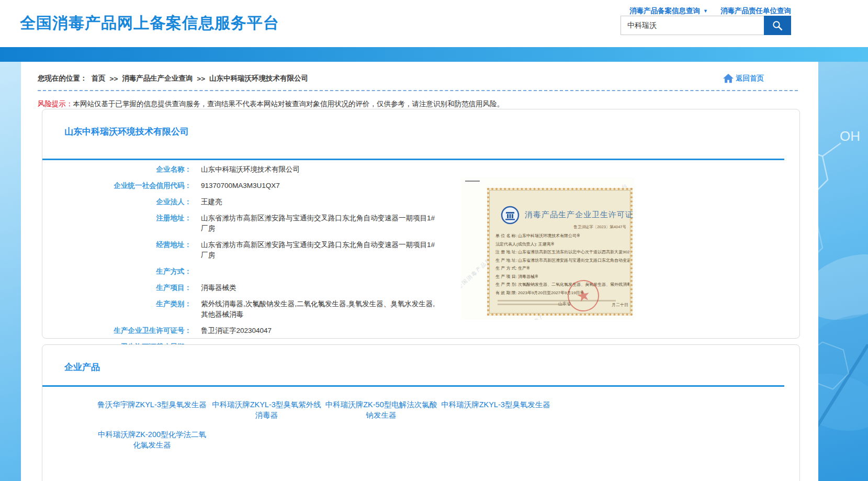 This screenshot has width=868, height=481. What do you see at coordinates (242, 223) in the screenshot?
I see `field-row: 注册地址：山东省潍坊市高新区潍安路与宝通街交叉路口东北角自动变速器一期项目1#厂…` at bounding box center [242, 223].